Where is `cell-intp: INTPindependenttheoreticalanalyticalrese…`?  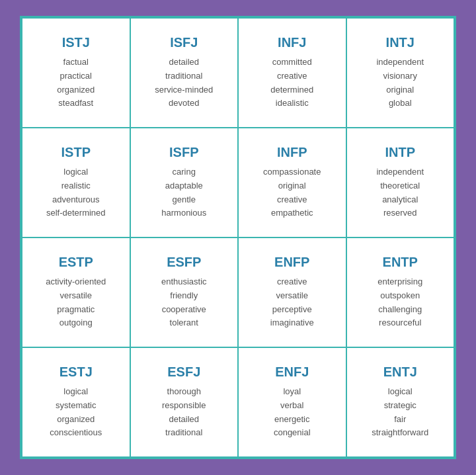 cell-intp: INTPindependenttheoreticalanalyticalrese… is located at coordinates (401, 183).